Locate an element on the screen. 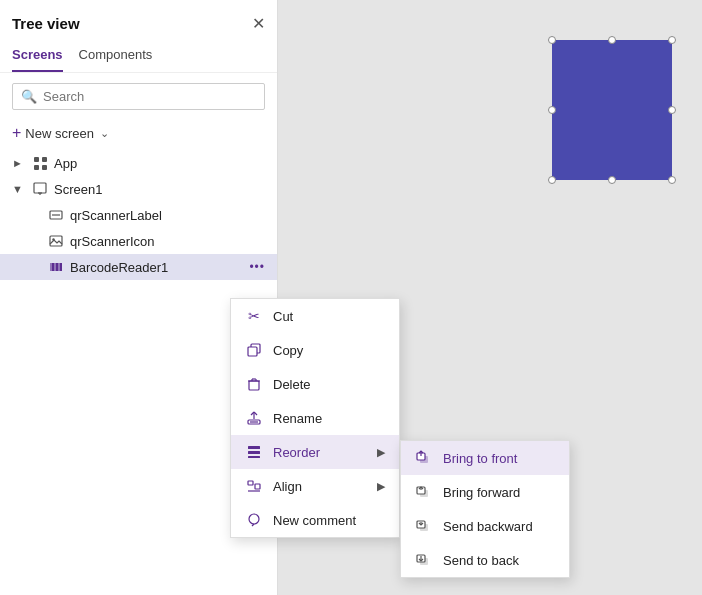 This screenshot has width=702, height=595. menu-item-bring-to-front-label: Bring to front is located at coordinates (499, 458).